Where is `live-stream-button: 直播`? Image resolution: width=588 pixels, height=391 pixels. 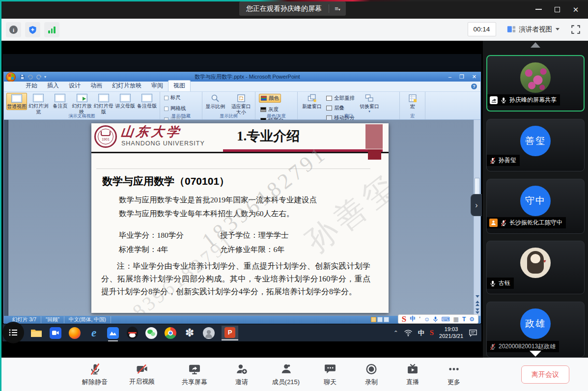 live-stream-button: 直播 is located at coordinates (413, 375).